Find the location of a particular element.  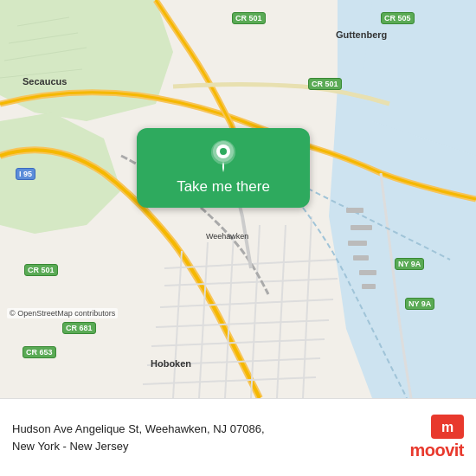

moovit-logo: m moovit is located at coordinates (436, 438).